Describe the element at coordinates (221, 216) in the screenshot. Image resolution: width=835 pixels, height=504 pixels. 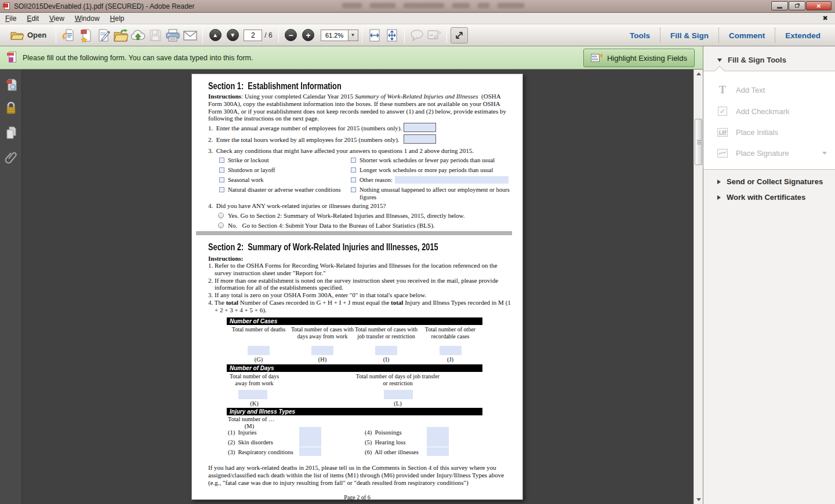
I see `radio-yes` at that location.